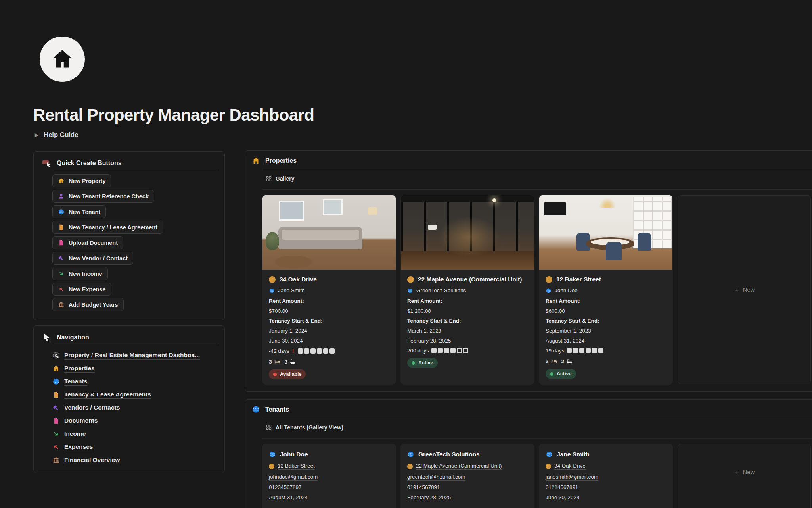 Image resolution: width=812 pixels, height=508 pixels. I want to click on property-card: 34 Oak Drive Jane Smith Rent Amount: $70…, so click(329, 290).